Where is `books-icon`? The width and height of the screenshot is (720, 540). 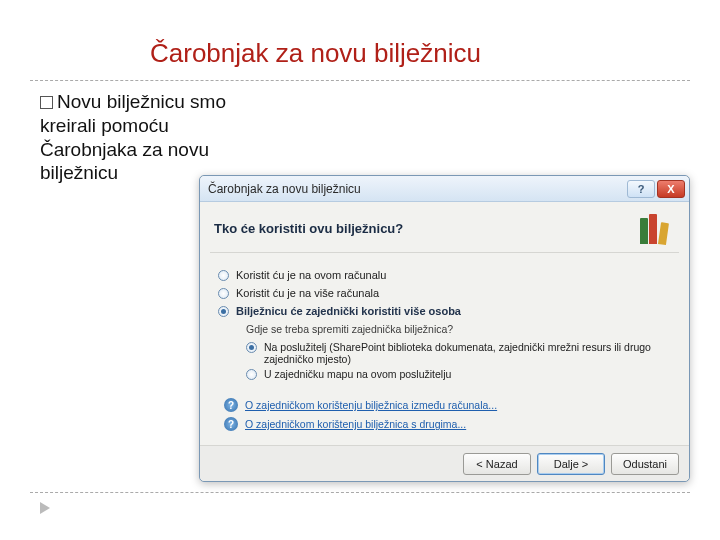
books-icon is located at coordinates (656, 228).